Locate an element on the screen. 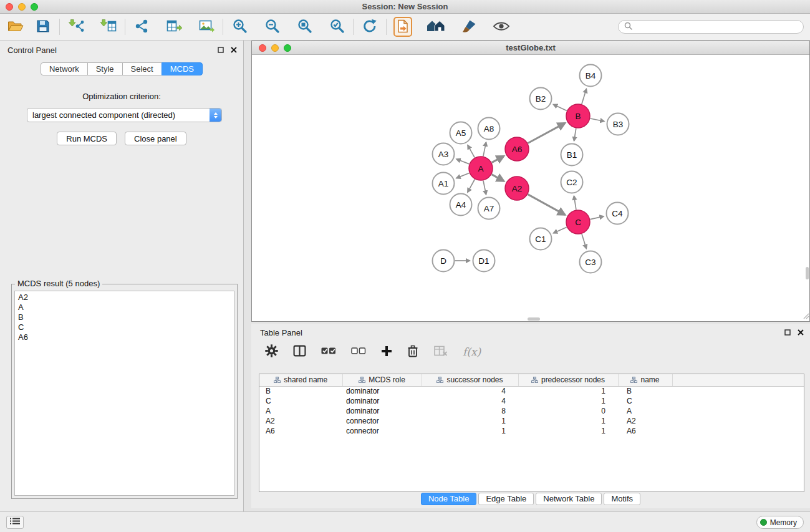 The width and height of the screenshot is (810, 532). node-A3: A3 is located at coordinates (444, 155).